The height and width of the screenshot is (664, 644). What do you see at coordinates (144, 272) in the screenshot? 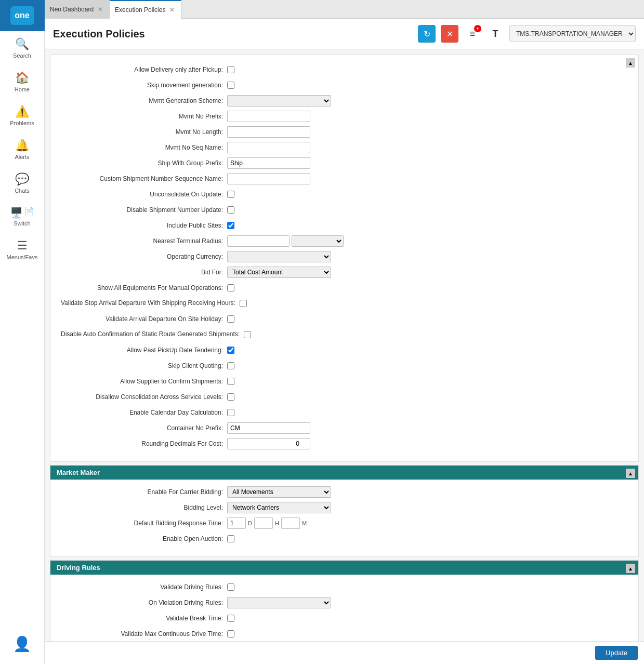
I see `label-bid-for: Bid For:` at bounding box center [144, 272].